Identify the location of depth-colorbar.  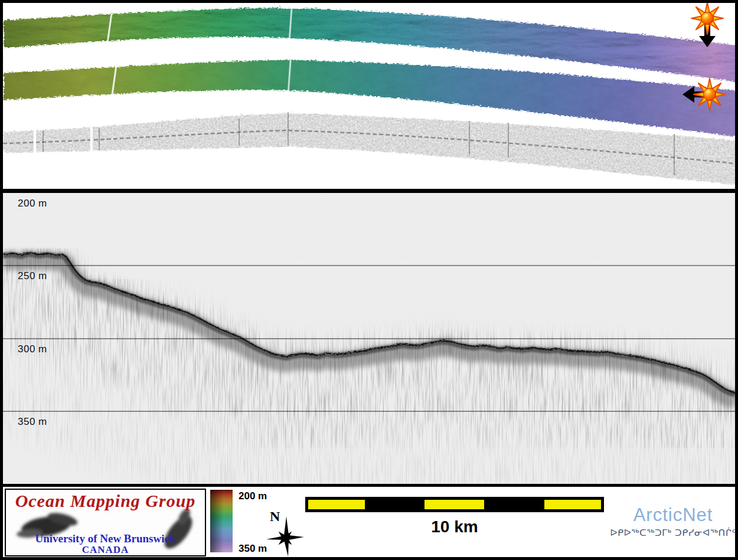
(221, 521).